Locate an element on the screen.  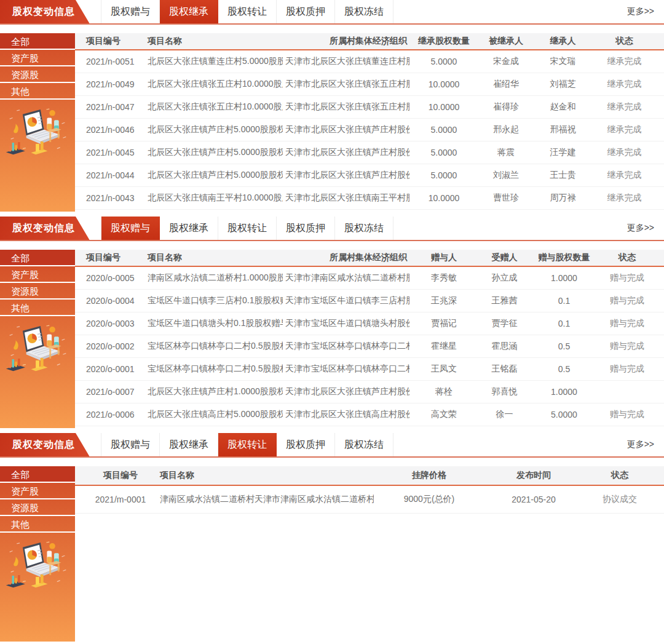
table-cell: 2021/o-0007 is located at coordinates (114, 392).